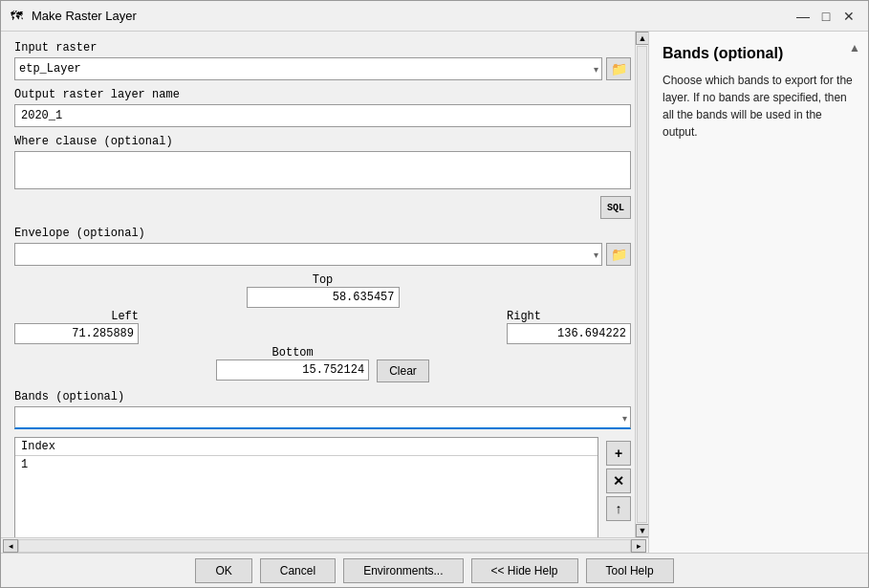 Image resolution: width=869 pixels, height=588 pixels. I want to click on bottom-coord-group: Bottom, so click(293, 363).